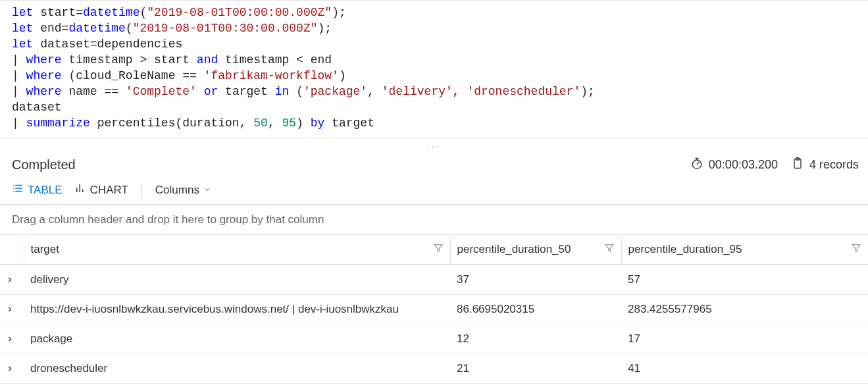 The image size is (868, 391). Describe the element at coordinates (536, 309) in the screenshot. I see `cell-p50: 86.6695020315` at that location.